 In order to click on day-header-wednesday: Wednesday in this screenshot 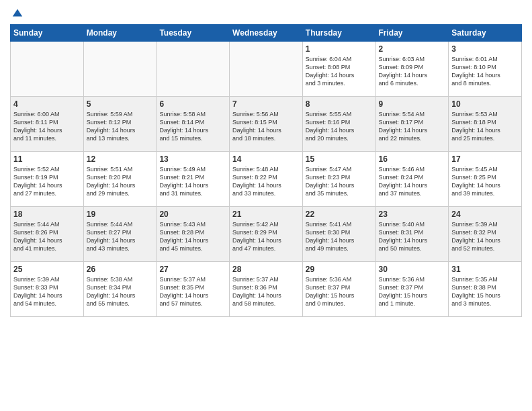, I will do `click(266, 34)`.